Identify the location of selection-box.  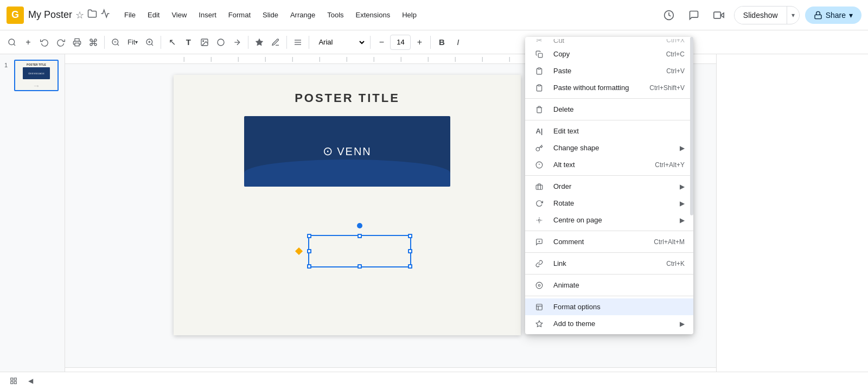
(360, 251).